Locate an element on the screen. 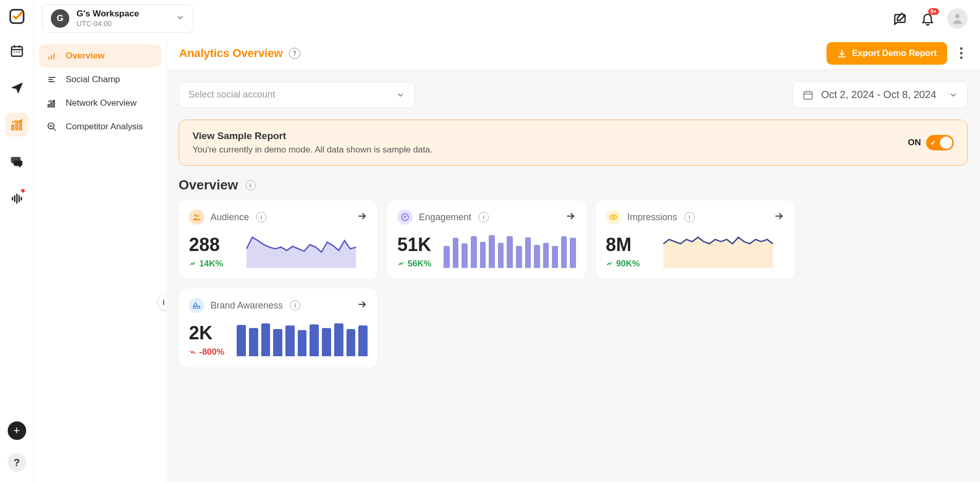 This screenshot has height=482, width=980. banner-title: View Sample Report is located at coordinates (313, 136).